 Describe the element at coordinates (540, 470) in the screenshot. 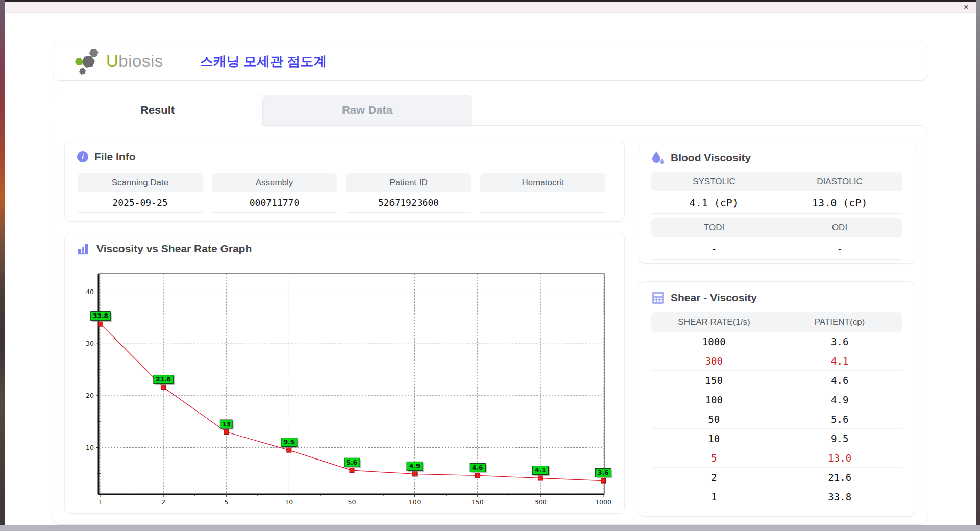

I see `svg-text: 4.1` at that location.